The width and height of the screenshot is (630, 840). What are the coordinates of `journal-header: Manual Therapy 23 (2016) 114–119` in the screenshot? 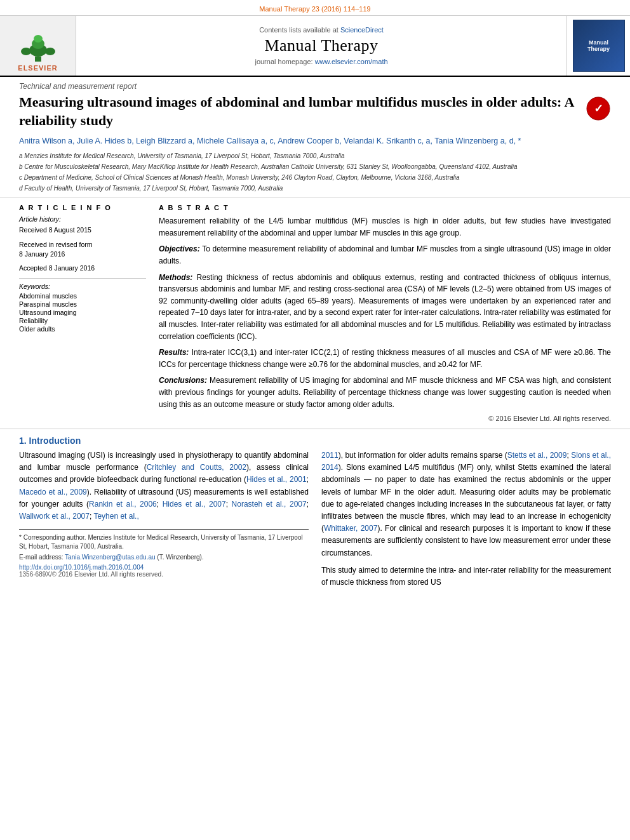 It's located at (315, 8).